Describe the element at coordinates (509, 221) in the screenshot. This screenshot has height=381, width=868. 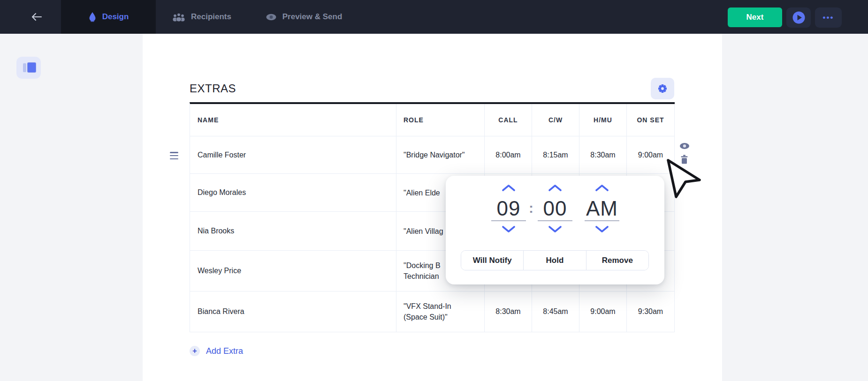
I see `hour-underline` at that location.